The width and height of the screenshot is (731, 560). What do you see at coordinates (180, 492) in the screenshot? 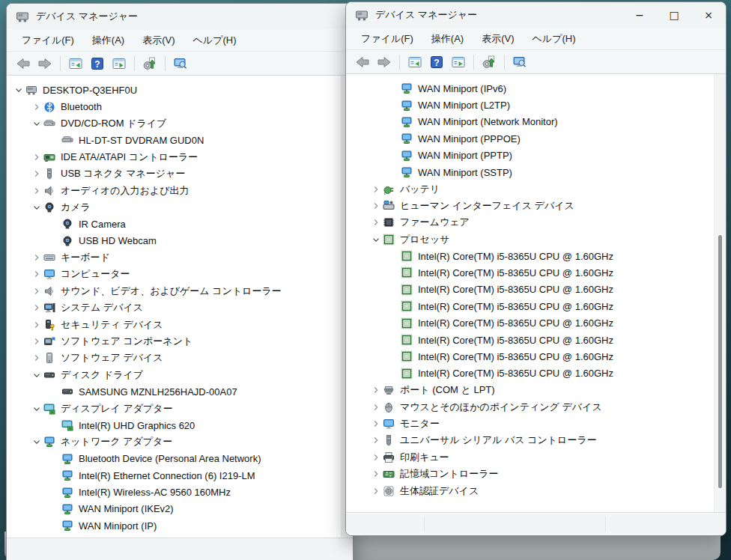
I see `tree-item: Intel(R) Wireless-AC 9560 160MHz` at bounding box center [180, 492].